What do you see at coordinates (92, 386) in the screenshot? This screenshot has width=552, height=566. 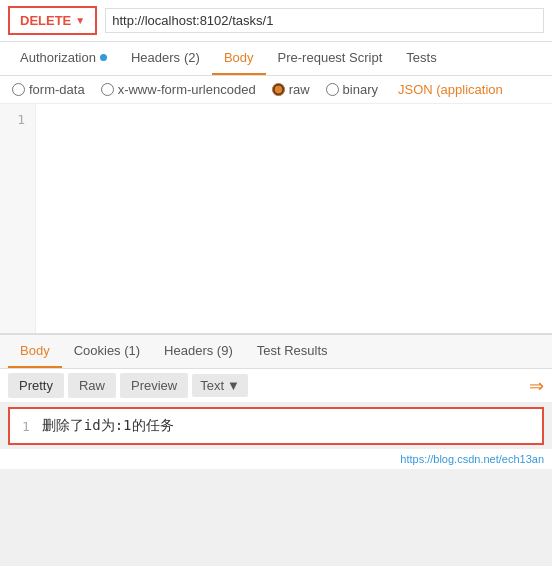 I see `sub-tab-raw-label: Raw` at bounding box center [92, 386].